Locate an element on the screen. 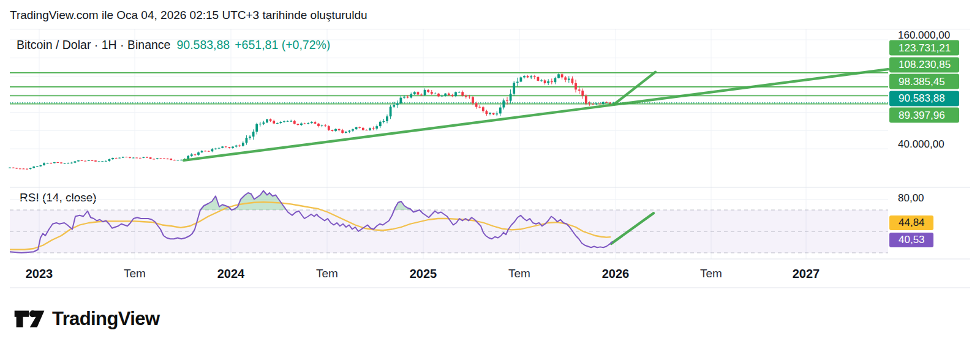 The image size is (980, 352). time-axis-label: 2025 is located at coordinates (424, 274).